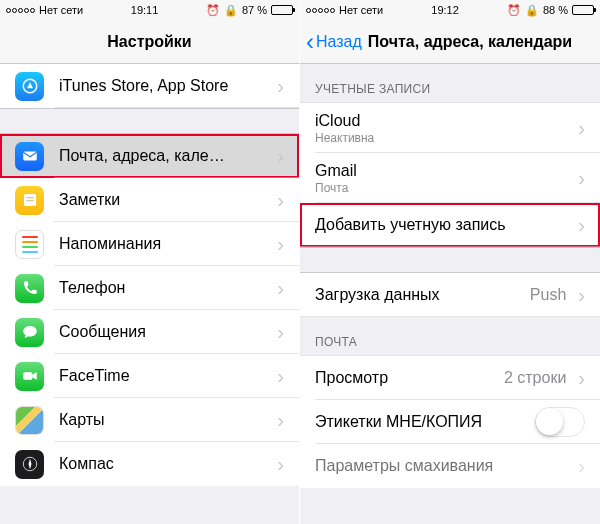 The width and height of the screenshot is (600, 524). I want to click on row-reminders: Напоминания ›, so click(150, 244).